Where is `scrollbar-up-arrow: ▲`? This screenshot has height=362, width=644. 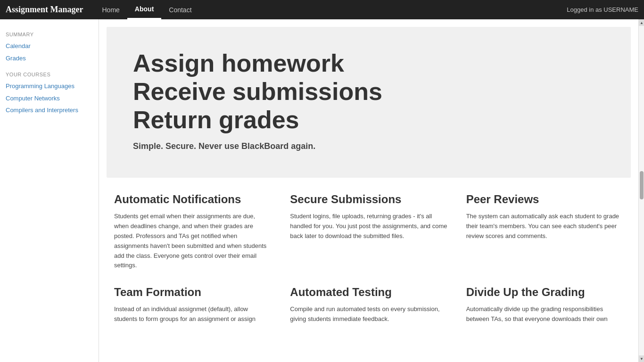
scrollbar-up-arrow: ▲ is located at coordinates (641, 23).